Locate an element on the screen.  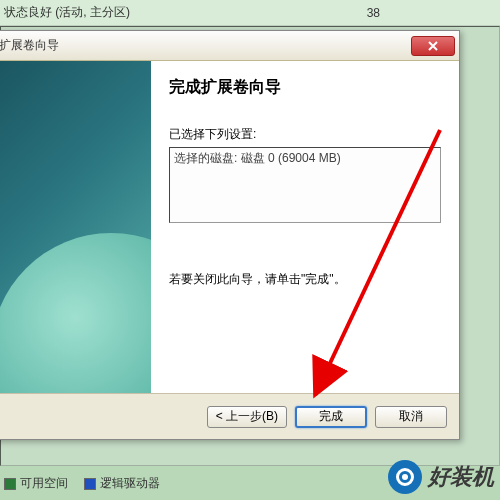
legend-logical: 逻辑驱动器 is located at coordinates (122, 484).